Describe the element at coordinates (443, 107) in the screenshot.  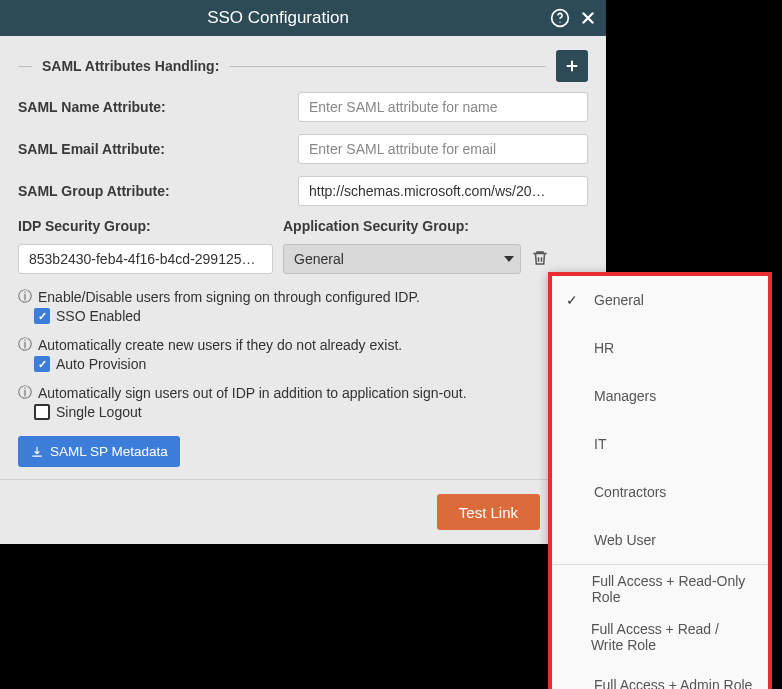
I see `name-attr-input` at that location.